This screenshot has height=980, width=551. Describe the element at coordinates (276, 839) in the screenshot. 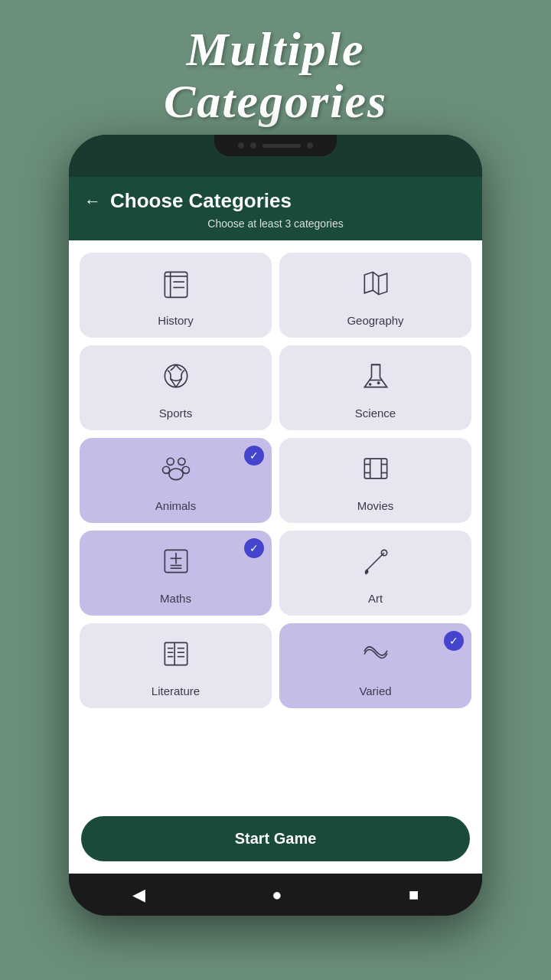

I see `start-game-button: Start Game` at that location.